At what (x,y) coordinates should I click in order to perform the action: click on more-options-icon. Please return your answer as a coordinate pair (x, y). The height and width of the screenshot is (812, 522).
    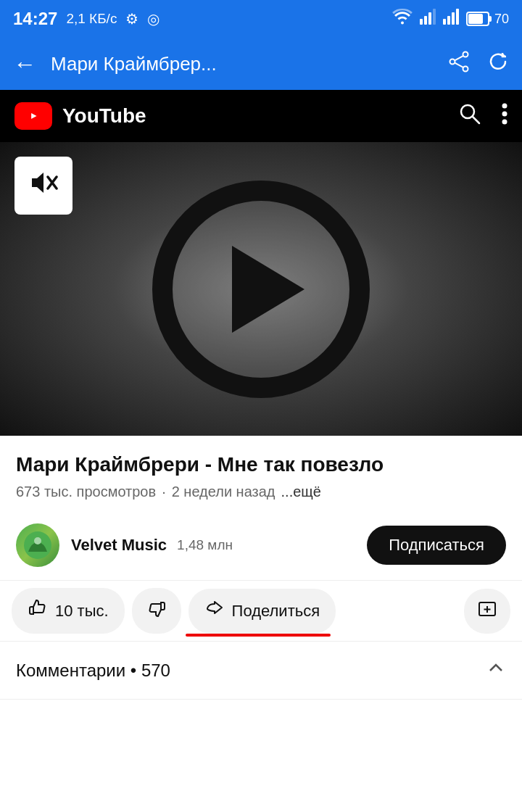
    Looking at the image, I should click on (505, 116).